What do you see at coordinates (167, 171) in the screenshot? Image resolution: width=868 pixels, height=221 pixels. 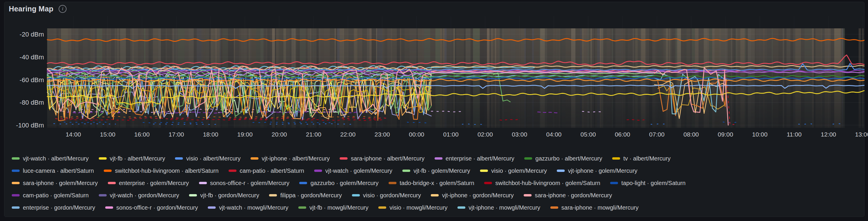 I see `legend-label: switchbot-hub-livingroom · albert/Saturn` at bounding box center [167, 171].